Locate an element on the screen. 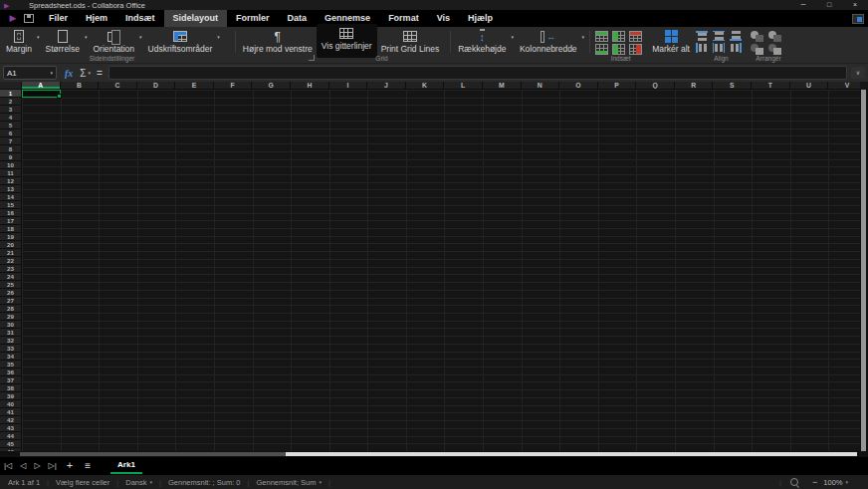 Image resolution: width=868 pixels, height=489 pixels. language-status: Dansk is located at coordinates (135, 482).